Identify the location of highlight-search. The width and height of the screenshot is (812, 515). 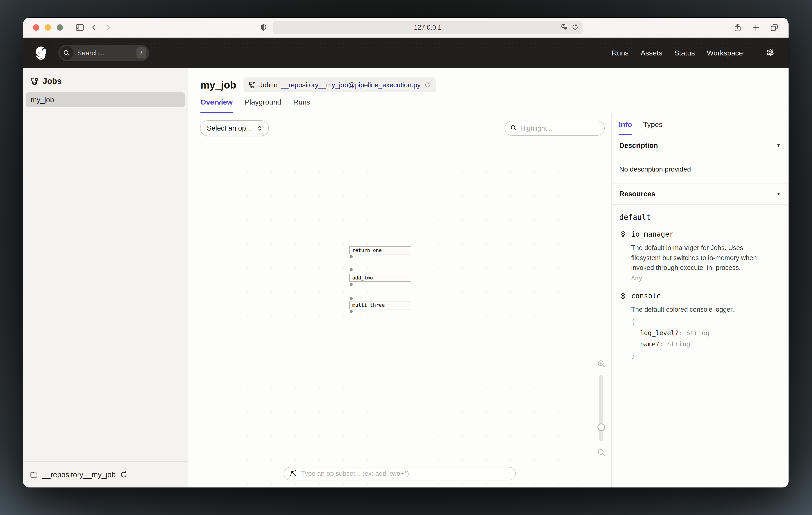
(554, 128).